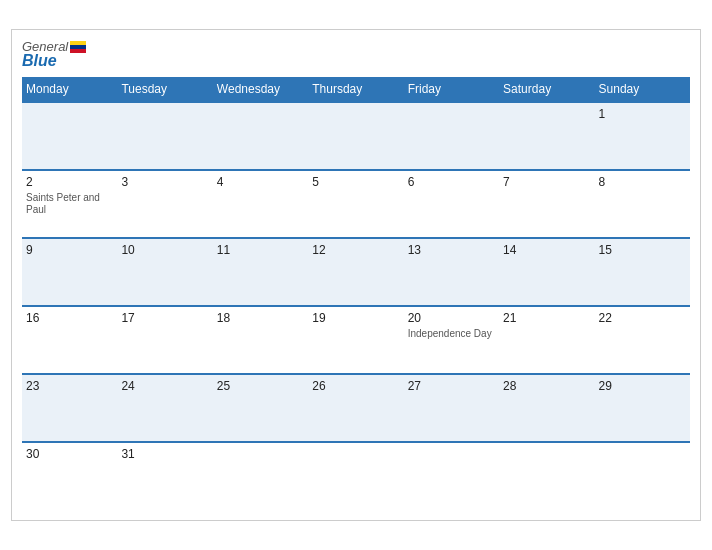  Describe the element at coordinates (642, 340) in the screenshot. I see `calendar-cell: 22` at that location.